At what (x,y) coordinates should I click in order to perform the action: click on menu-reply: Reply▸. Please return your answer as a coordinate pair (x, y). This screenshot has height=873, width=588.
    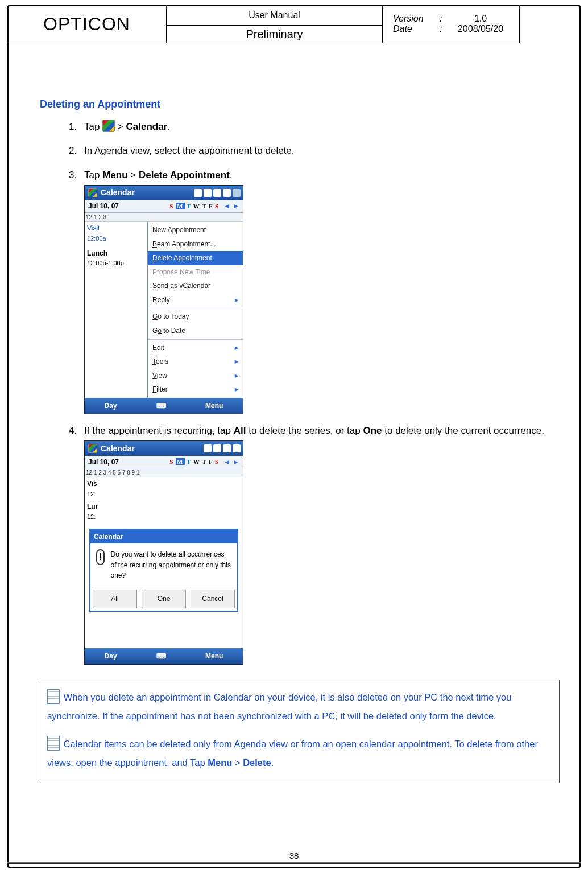
    Looking at the image, I should click on (196, 300).